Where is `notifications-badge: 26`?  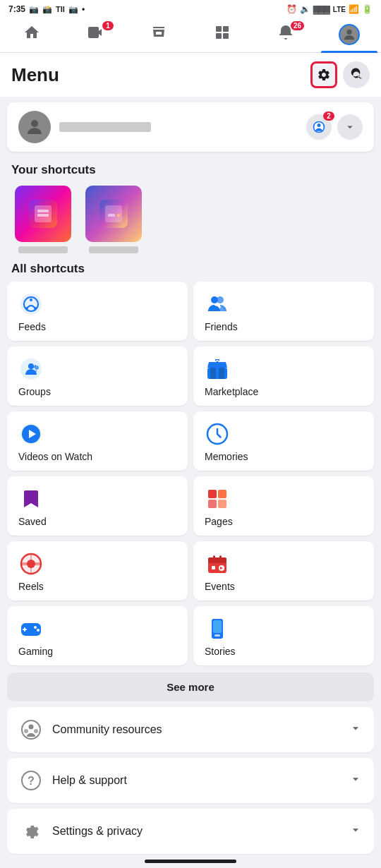 notifications-badge: 26 is located at coordinates (298, 25).